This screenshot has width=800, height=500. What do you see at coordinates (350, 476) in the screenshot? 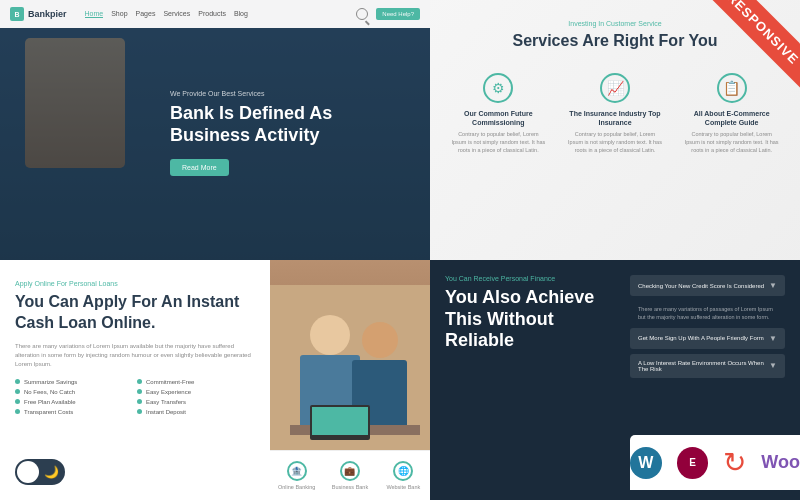
I see `bottom-icon-item-1: 💼 Business Bank` at bounding box center [350, 476].